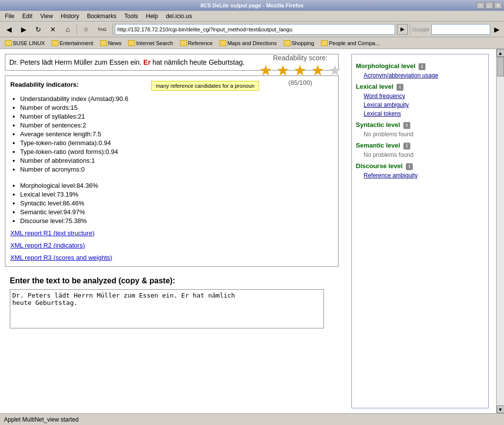 This screenshot has height=425, width=504. What do you see at coordinates (283, 71) in the screenshot?
I see `star-2: ★` at bounding box center [283, 71].